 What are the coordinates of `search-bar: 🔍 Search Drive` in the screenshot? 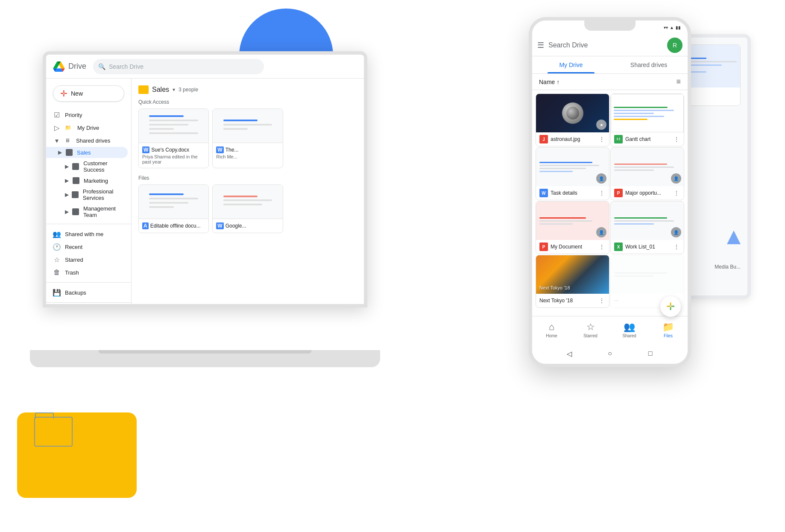 It's located at (179, 67).